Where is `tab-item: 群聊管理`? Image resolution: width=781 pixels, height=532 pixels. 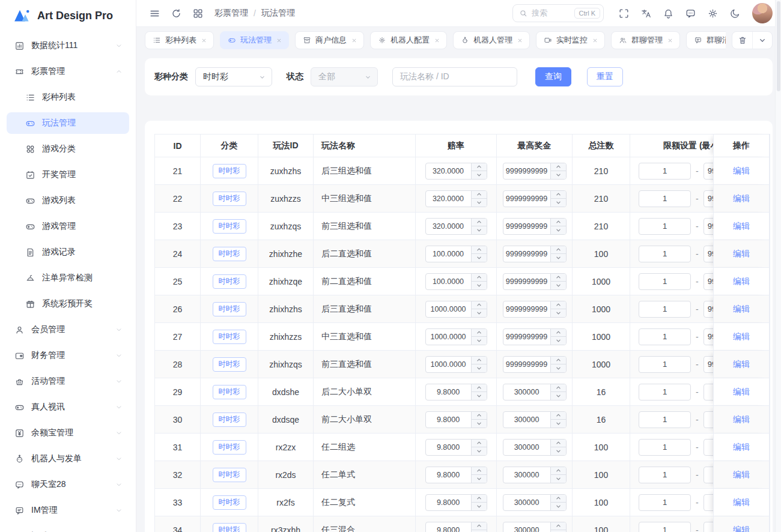 tab-item: 群聊管理 is located at coordinates (645, 40).